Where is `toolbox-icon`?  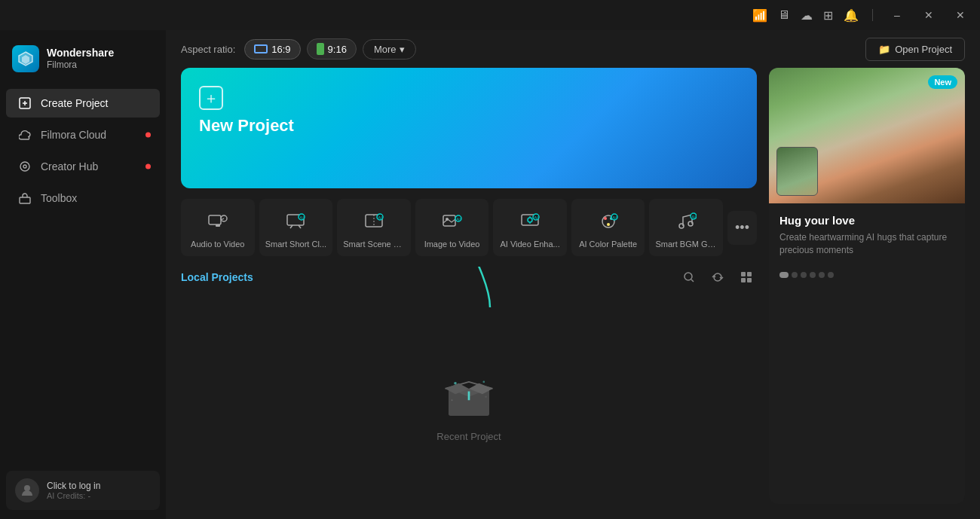
toolbox-icon is located at coordinates (25, 198).